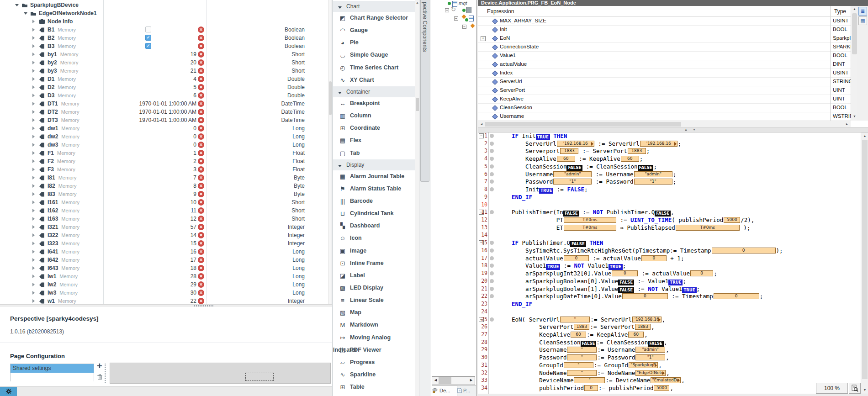  I want to click on editor-zoom-control: 100 %, so click(832, 388).